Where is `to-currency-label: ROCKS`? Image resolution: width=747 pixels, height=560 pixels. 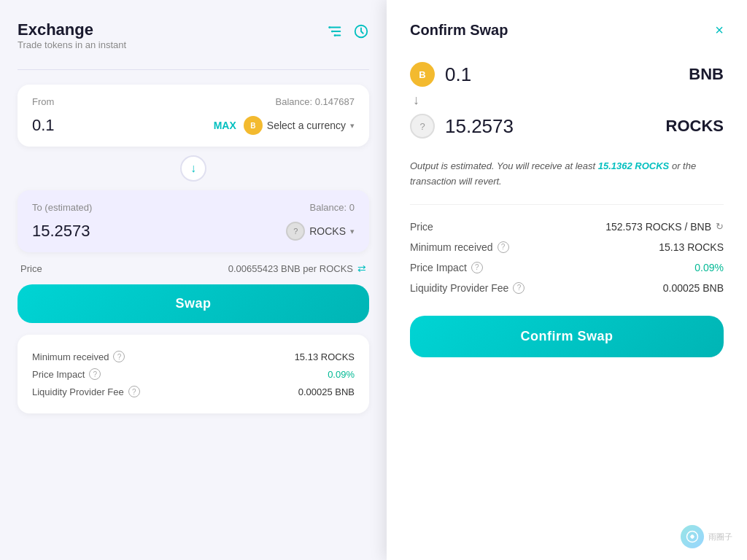 to-currency-label: ROCKS is located at coordinates (328, 231).